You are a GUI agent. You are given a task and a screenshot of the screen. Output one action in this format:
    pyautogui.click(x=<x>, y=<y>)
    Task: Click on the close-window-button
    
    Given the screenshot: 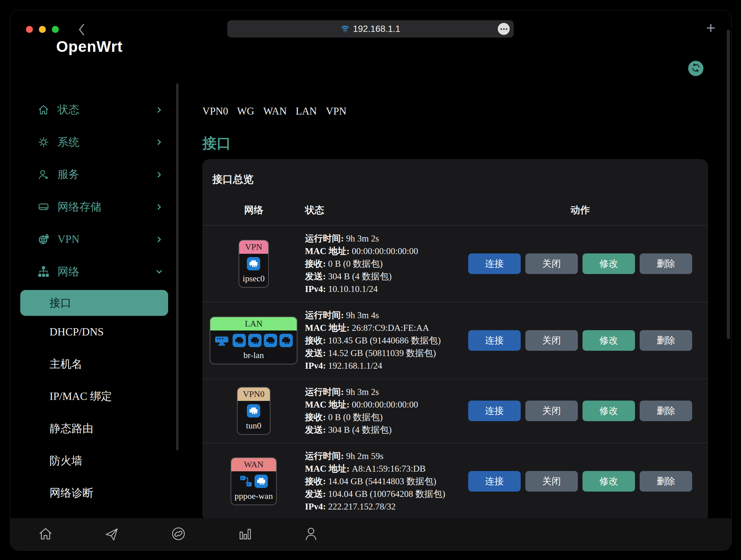 What is the action you would take?
    pyautogui.click(x=29, y=29)
    